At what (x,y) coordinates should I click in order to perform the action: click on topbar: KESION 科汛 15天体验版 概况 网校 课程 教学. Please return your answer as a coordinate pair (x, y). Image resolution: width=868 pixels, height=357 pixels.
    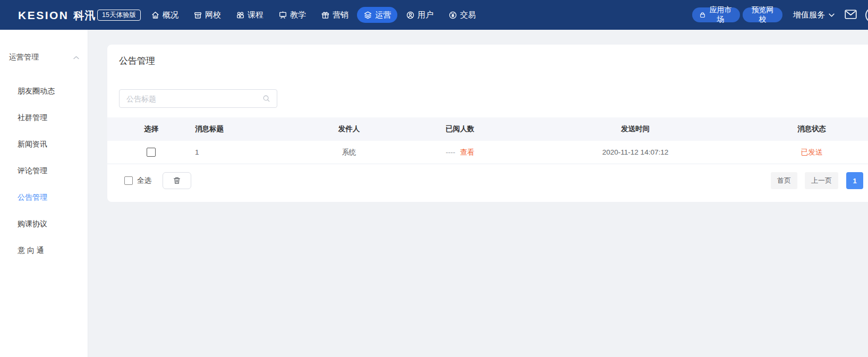
    Looking at the image, I should click on (434, 15).